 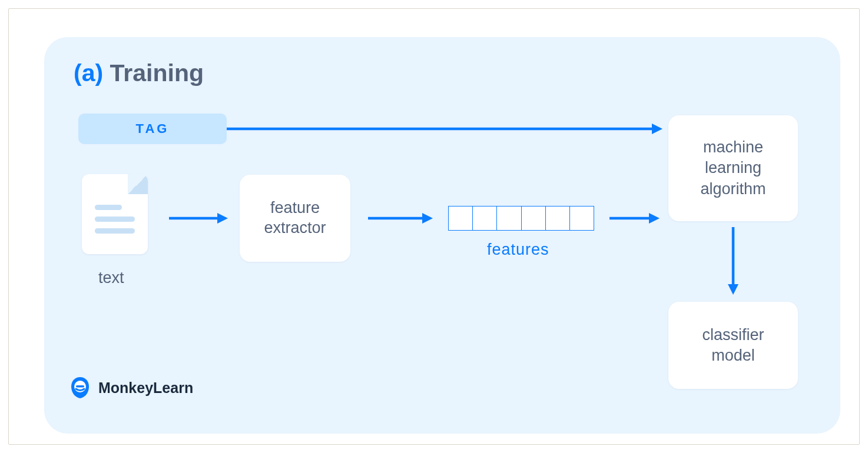 What do you see at coordinates (111, 278) in the screenshot?
I see `text-input-label: text` at bounding box center [111, 278].